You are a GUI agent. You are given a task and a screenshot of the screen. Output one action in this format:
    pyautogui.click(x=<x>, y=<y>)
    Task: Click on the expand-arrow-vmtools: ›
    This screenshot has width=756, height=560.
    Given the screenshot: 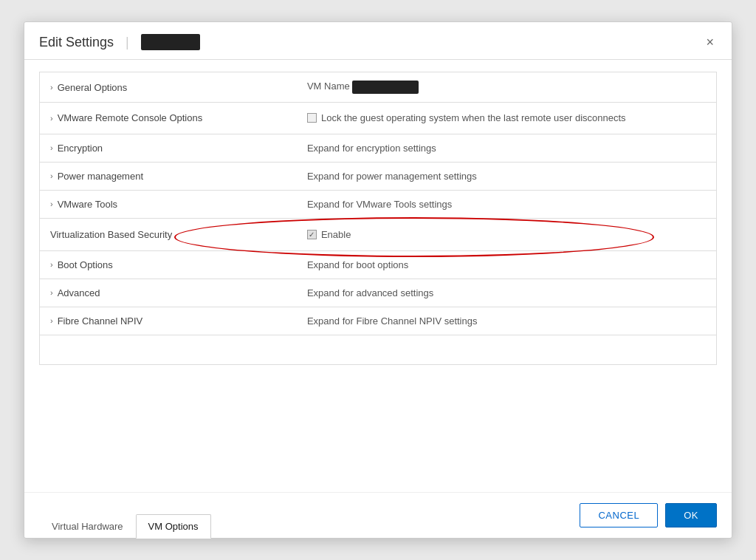 What is the action you would take?
    pyautogui.click(x=52, y=204)
    